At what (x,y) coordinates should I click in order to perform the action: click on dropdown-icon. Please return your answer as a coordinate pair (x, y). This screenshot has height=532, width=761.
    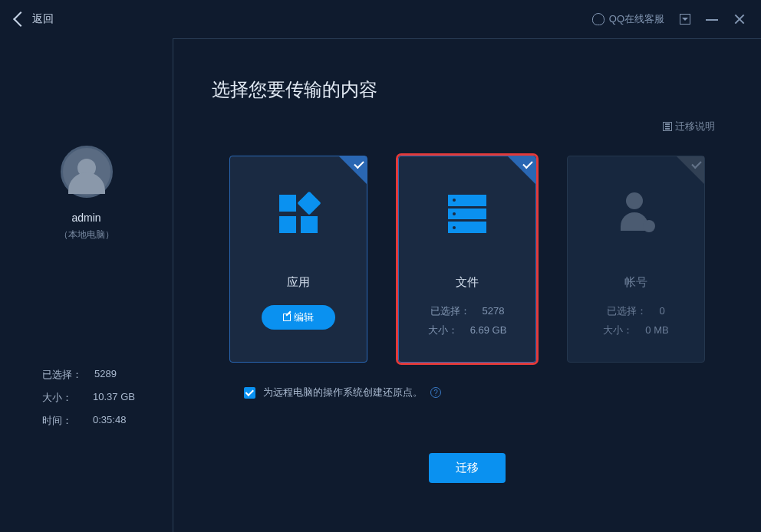
    Looking at the image, I should click on (685, 19).